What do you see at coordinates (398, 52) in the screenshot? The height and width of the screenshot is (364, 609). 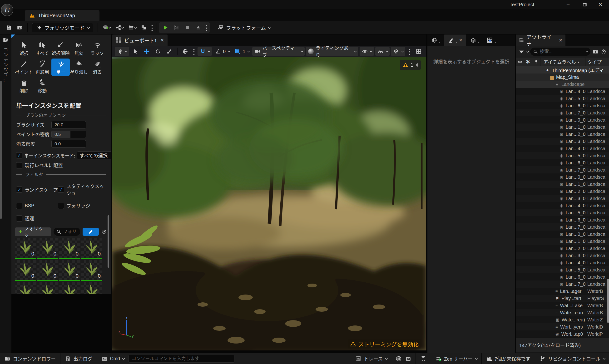 I see `viewport-settings-dropdown` at bounding box center [398, 52].